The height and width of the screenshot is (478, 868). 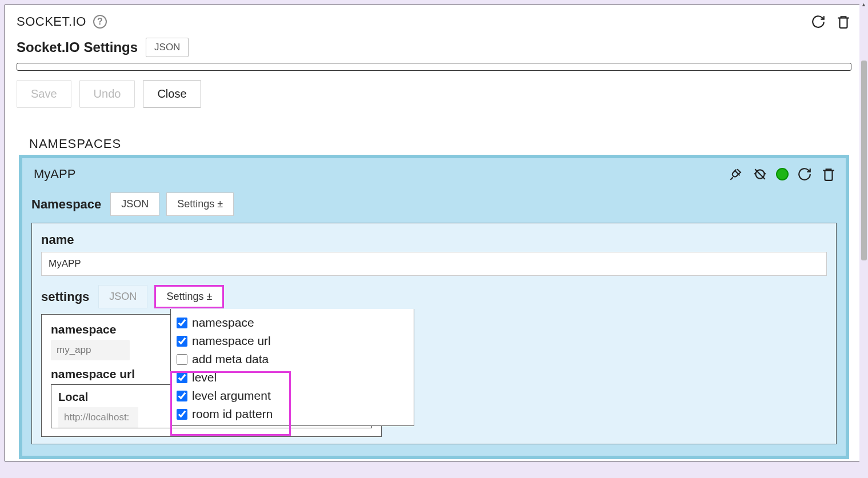 What do you see at coordinates (760, 174) in the screenshot?
I see `bell-off-icon` at bounding box center [760, 174].